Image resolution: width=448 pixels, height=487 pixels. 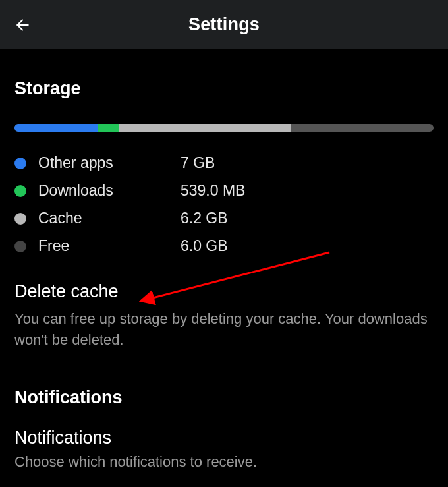 What do you see at coordinates (224, 163) in the screenshot?
I see `legend-row-other-apps: Other apps 7 GB` at bounding box center [224, 163].